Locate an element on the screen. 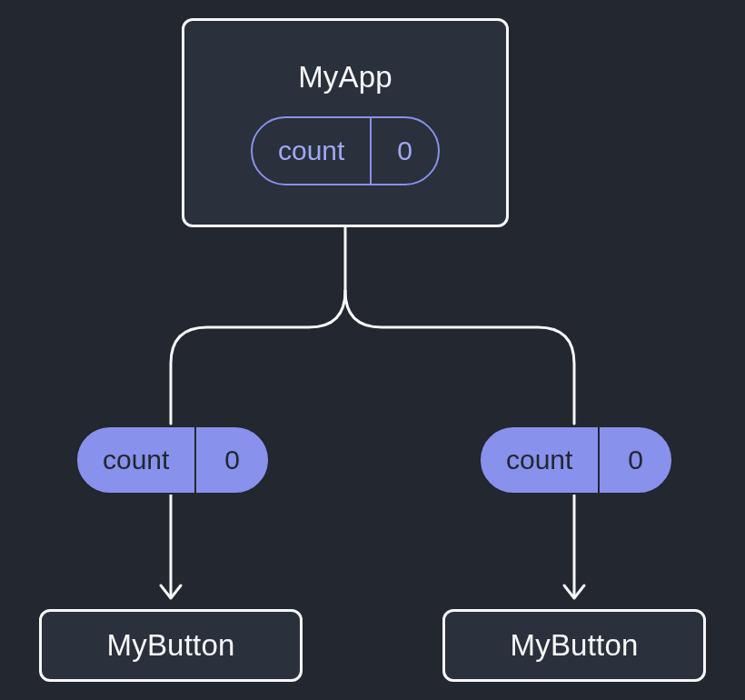 This screenshot has width=745, height=700. child-component-node-right: MyButton is located at coordinates (574, 645).